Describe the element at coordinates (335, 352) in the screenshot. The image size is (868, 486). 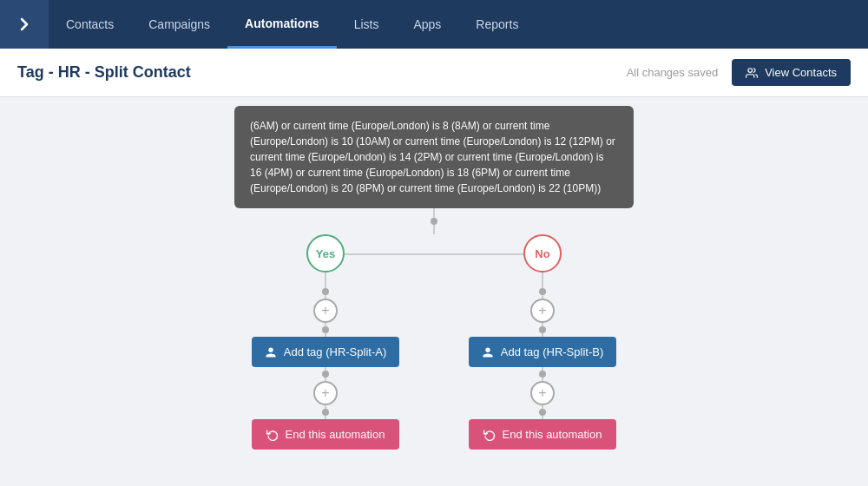
I see `add-tag-split-a-label: Add tag (HR-Split-A)` at that location.